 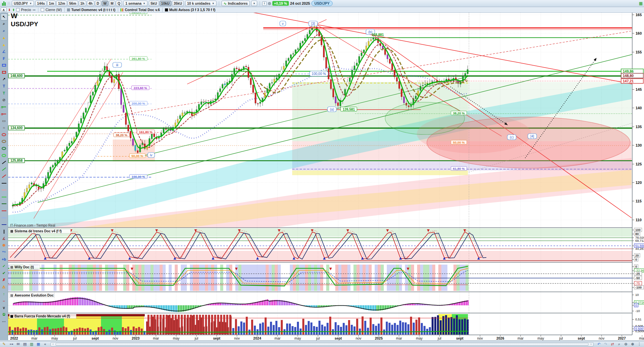 I want to click on period-dropdown: 1 semana▼, so click(x=135, y=3).